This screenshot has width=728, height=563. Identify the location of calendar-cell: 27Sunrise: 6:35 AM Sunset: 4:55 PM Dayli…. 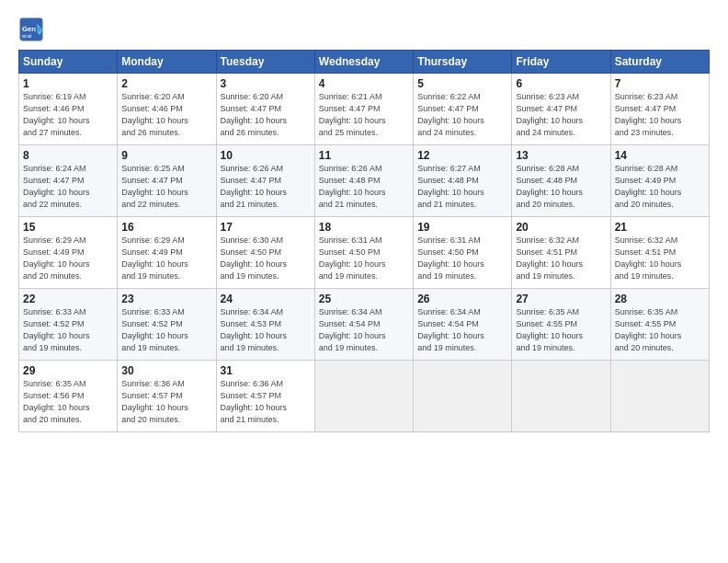
(561, 325).